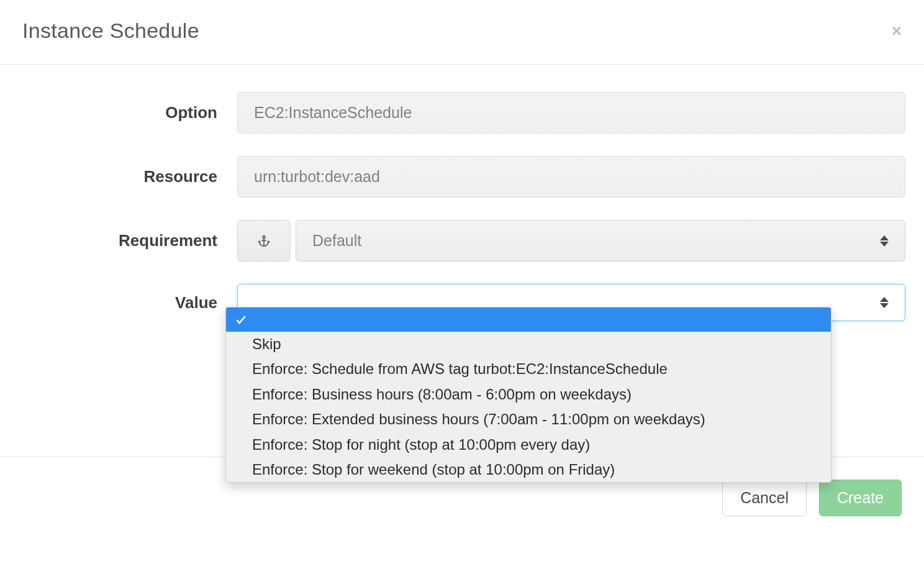  What do you see at coordinates (128, 303) in the screenshot?
I see `value-label: Value` at bounding box center [128, 303].